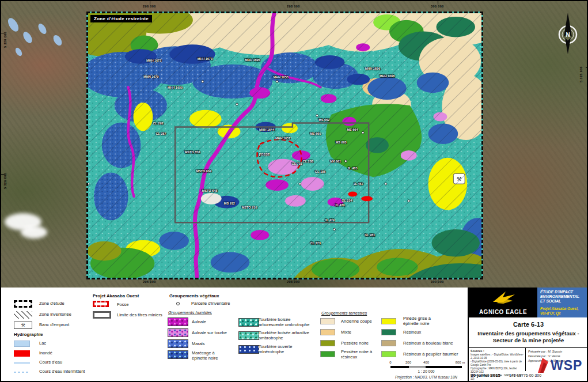  Describe the element at coordinates (529, 334) in the screenshot. I see `title-block: AGNICO EAGLE ÉTUDE D'IMPACT ENVIRONNEMEN…` at that location.